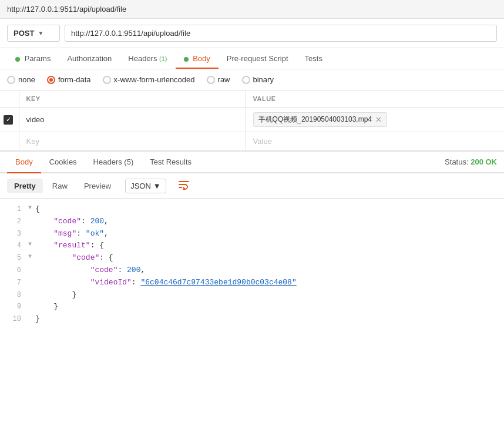 This screenshot has height=436, width=504. I want to click on fold-4: ▼, so click(32, 244).